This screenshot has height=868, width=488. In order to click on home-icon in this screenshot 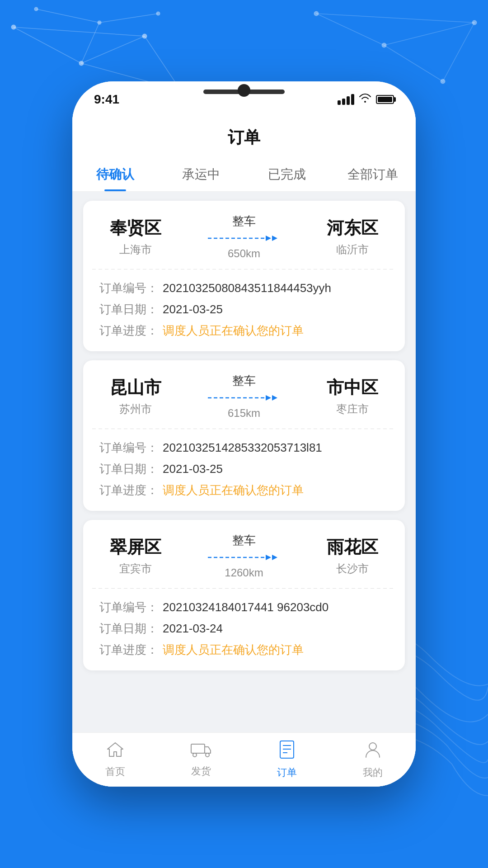, I will do `click(115, 751)`.